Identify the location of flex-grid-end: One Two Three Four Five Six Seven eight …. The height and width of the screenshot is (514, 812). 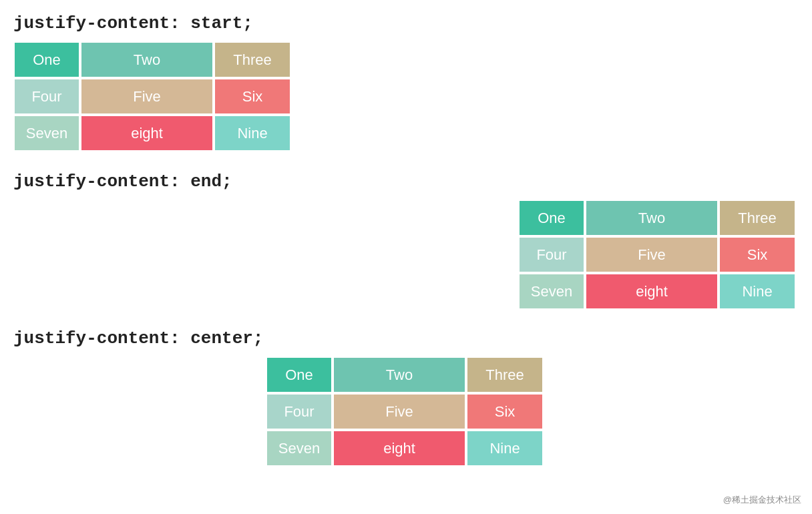
(658, 255).